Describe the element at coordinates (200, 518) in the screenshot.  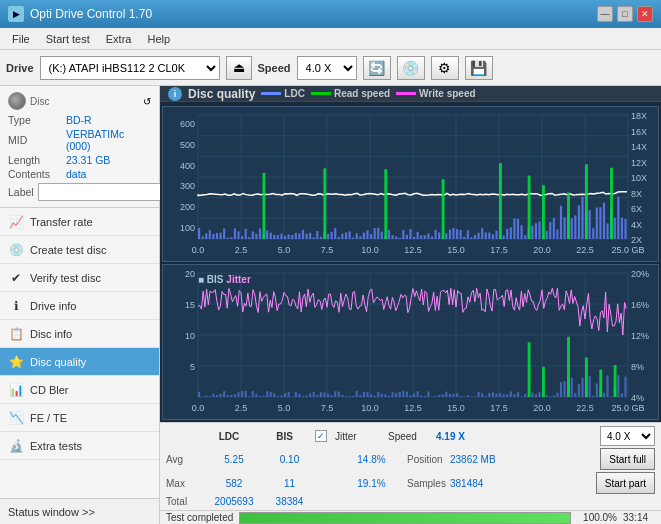
I see `status-text: Test completed` at that location.